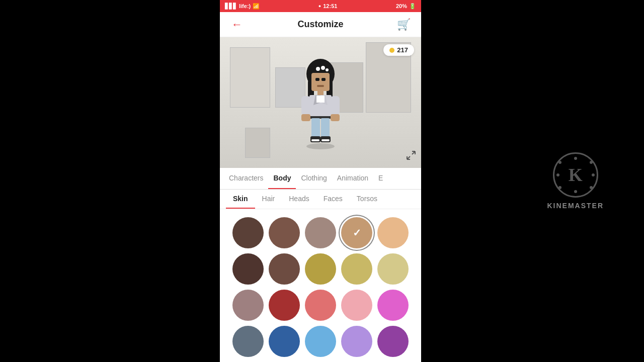 Image resolution: width=644 pixels, height=362 pixels. What do you see at coordinates (320, 6) in the screenshot?
I see `record-icon: ●` at bounding box center [320, 6].